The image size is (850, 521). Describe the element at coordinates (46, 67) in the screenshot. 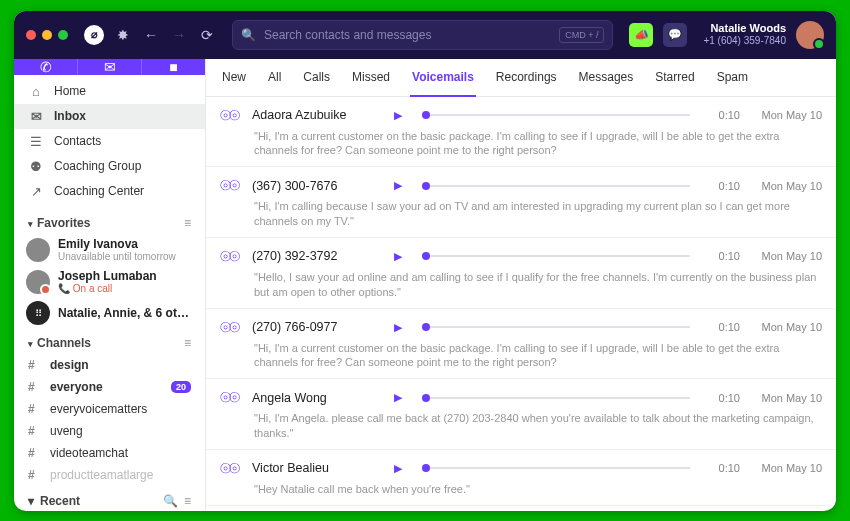

I see `call-button: ✆` at that location.